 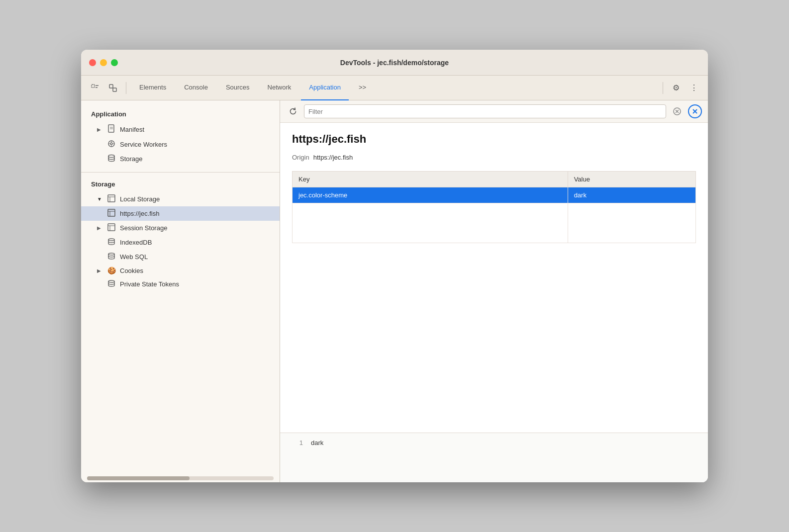 What do you see at coordinates (180, 115) in the screenshot?
I see `app-section-title: Application` at bounding box center [180, 115].